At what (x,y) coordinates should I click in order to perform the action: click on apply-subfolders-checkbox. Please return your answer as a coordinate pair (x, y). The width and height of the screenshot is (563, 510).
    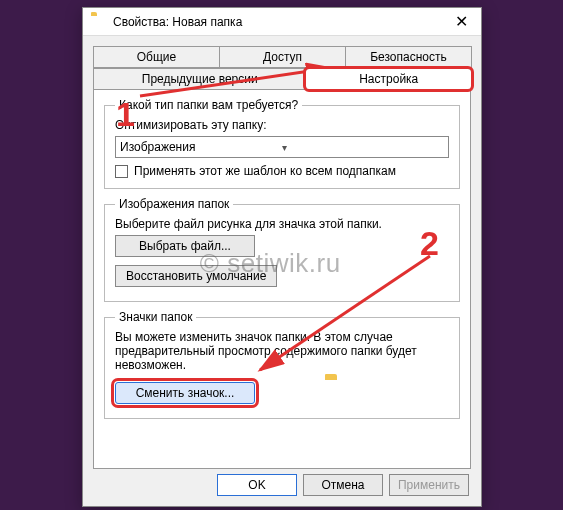
    Looking at the image, I should click on (122, 172).